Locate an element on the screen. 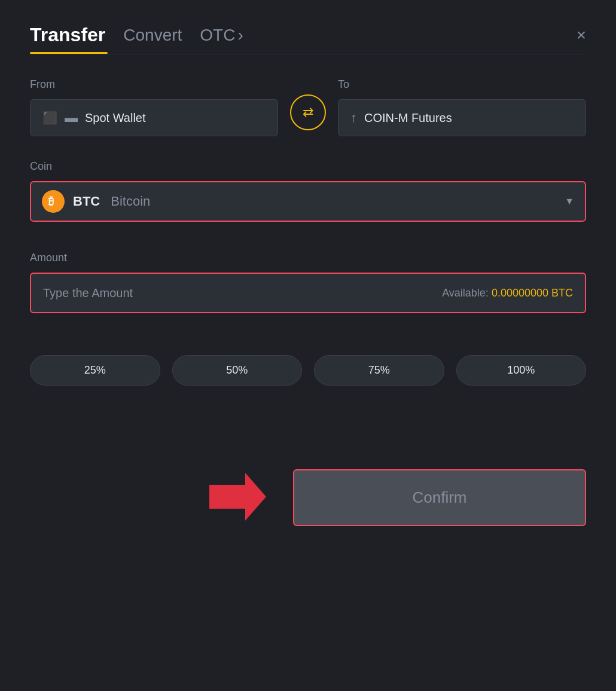 The width and height of the screenshot is (616, 691). arrow-indicator is located at coordinates (236, 498).